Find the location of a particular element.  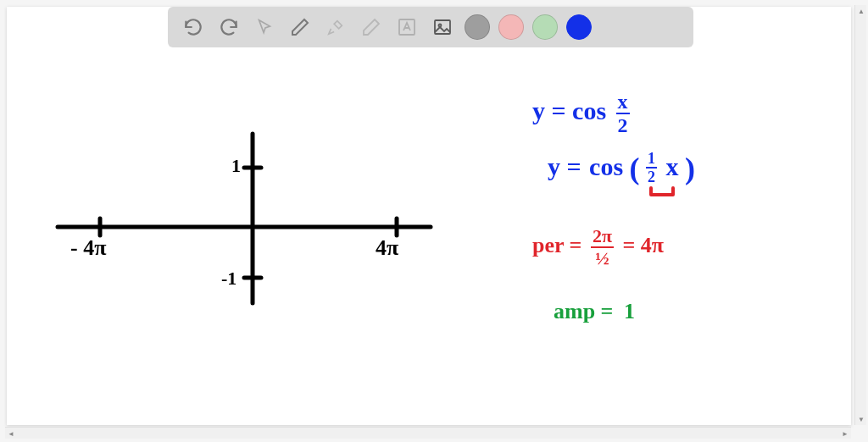

eq2-lhs: y = is located at coordinates (565, 166).